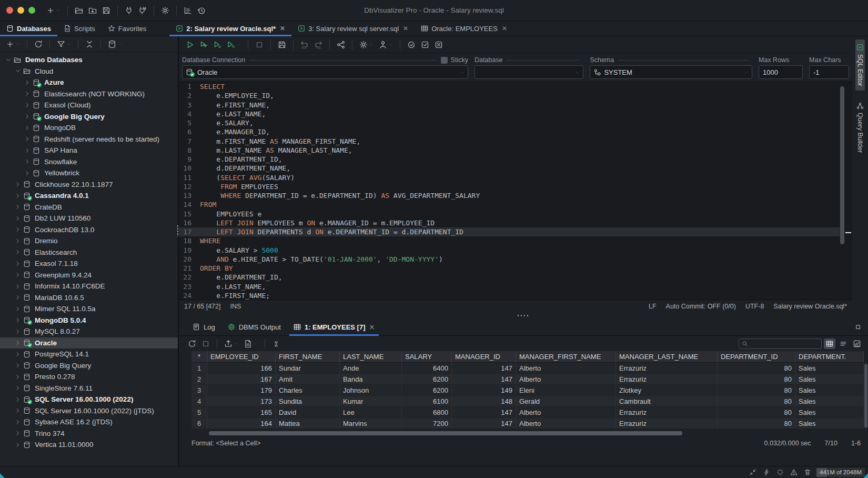  I want to click on tree-item-elasticsearch-not-working-: Elasticsearch (NOT WORKING), so click(89, 94).